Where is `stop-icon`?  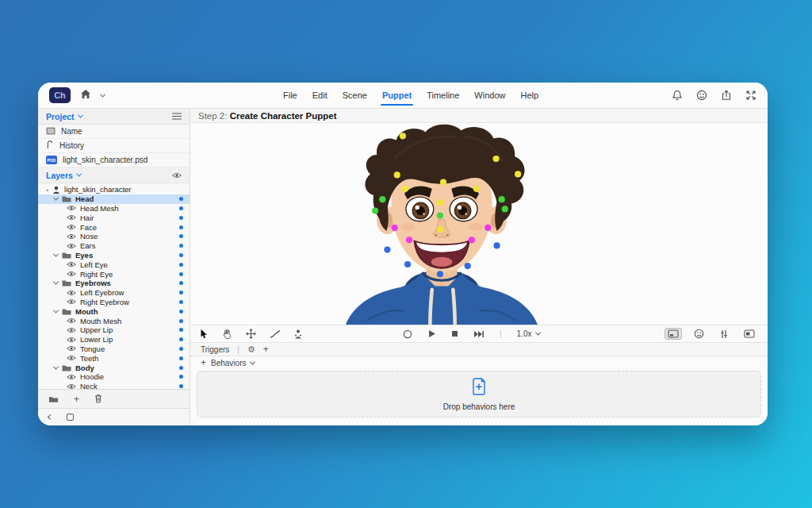 stop-icon is located at coordinates (455, 333).